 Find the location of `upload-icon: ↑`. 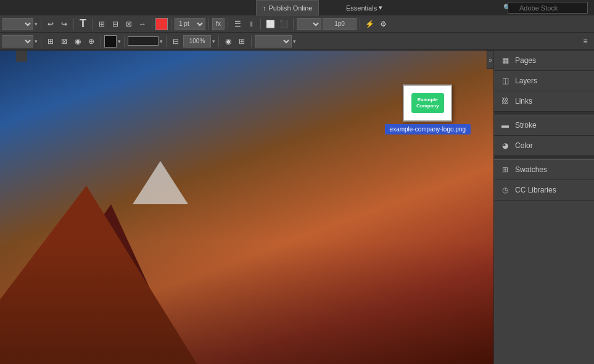

upload-icon: ↑ is located at coordinates (265, 8).